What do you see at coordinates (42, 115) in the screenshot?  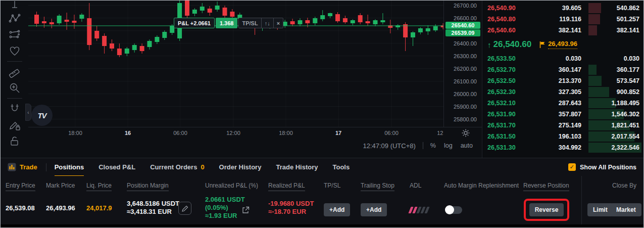 I see `tradingview-logo: TV` at bounding box center [42, 115].